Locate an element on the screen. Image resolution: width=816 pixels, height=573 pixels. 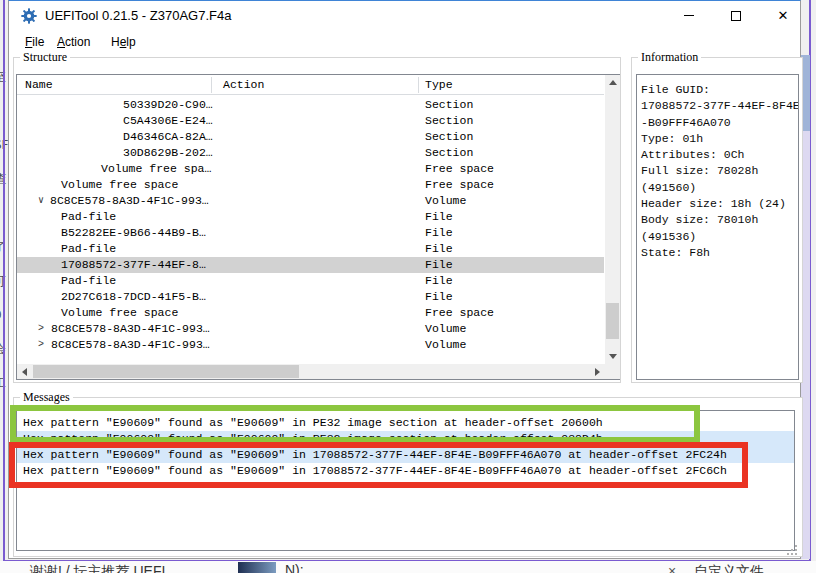
information-groupbox: Information File GUID: 17088572-377F-44E… is located at coordinates (717, 220).